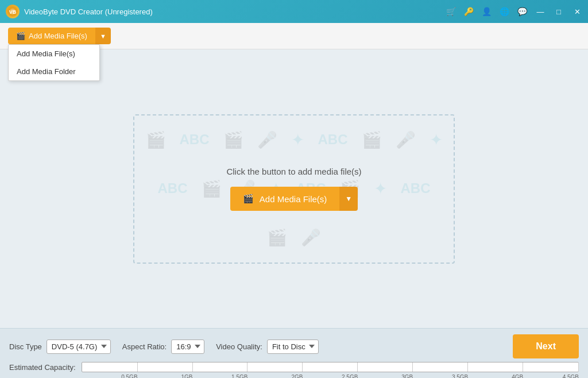  I want to click on app-title: VideoByte DVD Creator (Unregistered), so click(88, 11).